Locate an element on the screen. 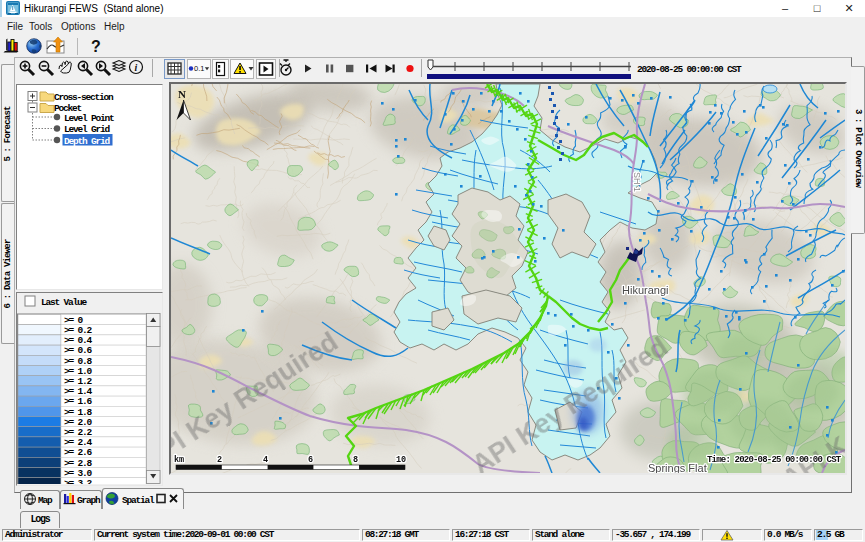 This screenshot has width=865, height=542. svg-text: Springs Flat is located at coordinates (678, 468).